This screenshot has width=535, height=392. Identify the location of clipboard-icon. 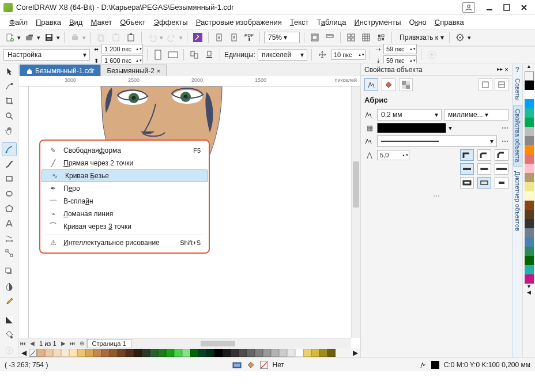
(131, 37).